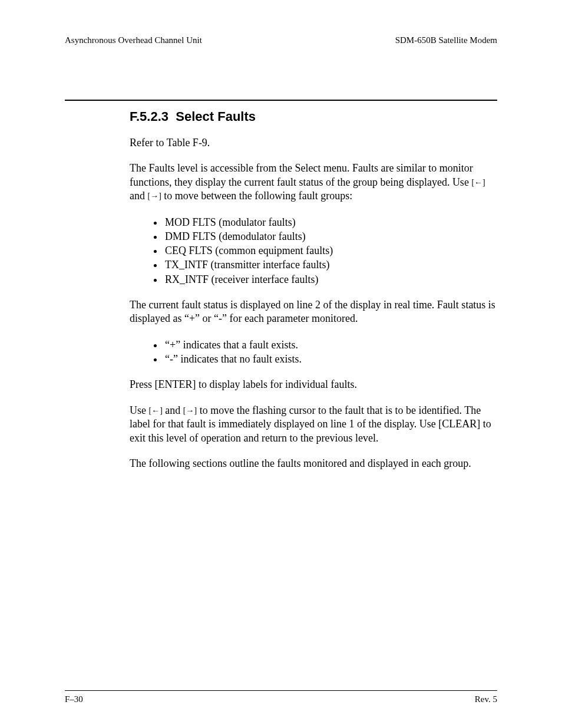 The image size is (562, 728). I want to click on list-item: MOD FLTS (modulator faults), so click(330, 222).